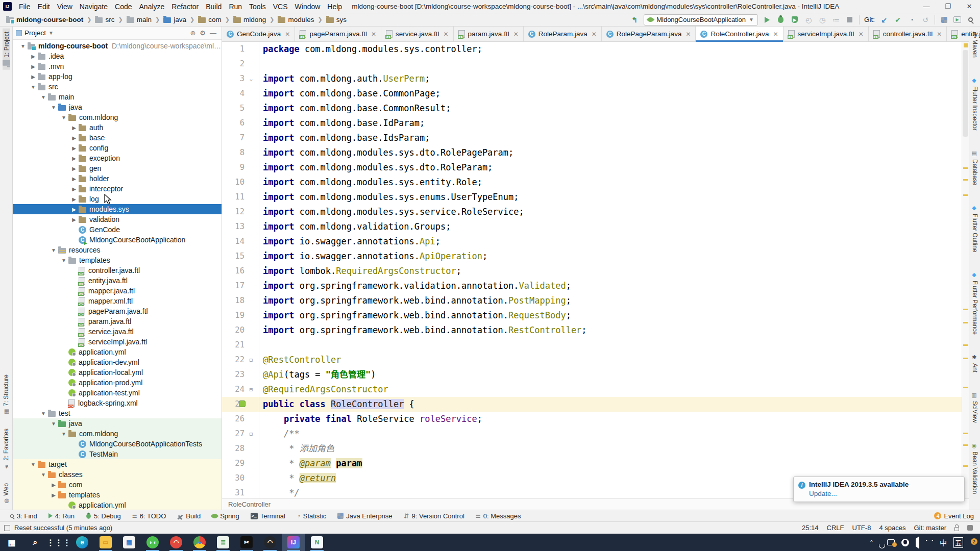 The width and height of the screenshot is (980, 551). What do you see at coordinates (12, 542) in the screenshot?
I see `taskbar-start-icon: ▦` at bounding box center [12, 542].